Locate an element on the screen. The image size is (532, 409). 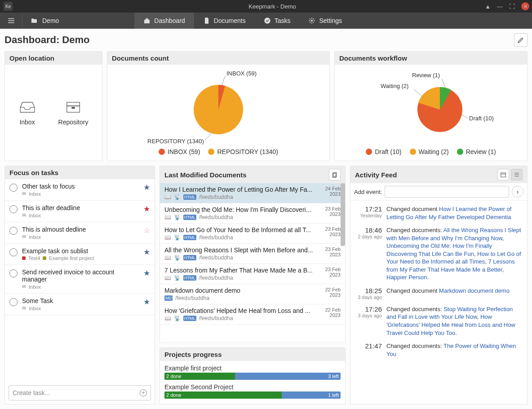
open-repository: Repository is located at coordinates (74, 113).